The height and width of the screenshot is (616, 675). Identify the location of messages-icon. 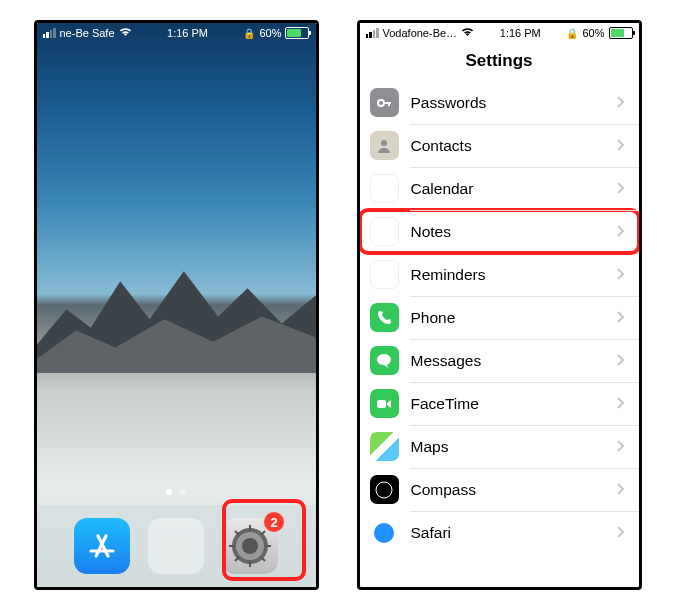
(384, 360).